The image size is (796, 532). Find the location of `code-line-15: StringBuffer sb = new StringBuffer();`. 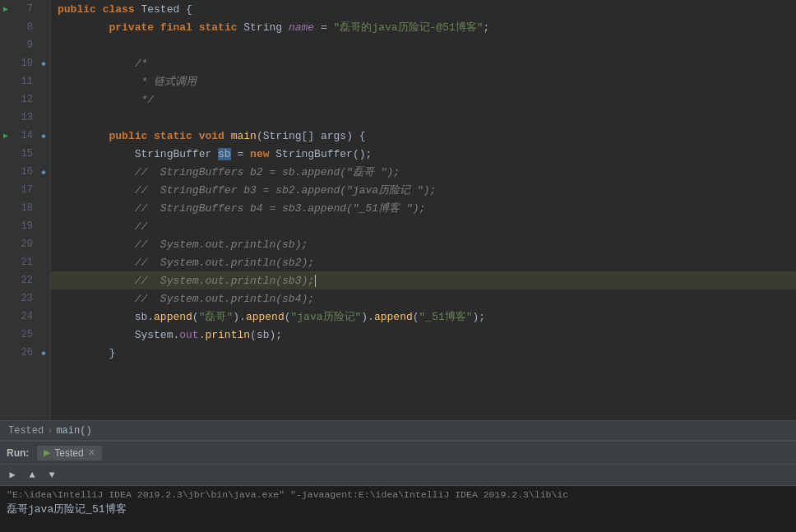

code-line-15: StringBuffer sb = new StringBuffer(); is located at coordinates (423, 154).